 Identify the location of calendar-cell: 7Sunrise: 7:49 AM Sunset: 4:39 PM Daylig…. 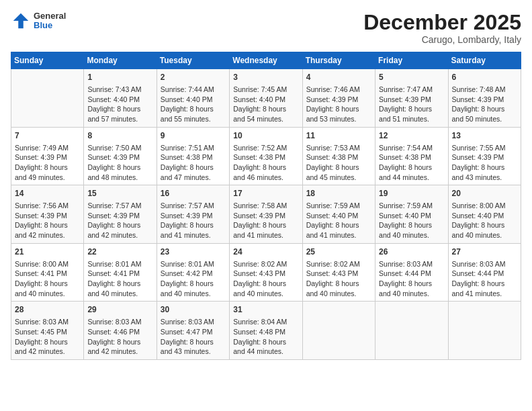
(48, 156).